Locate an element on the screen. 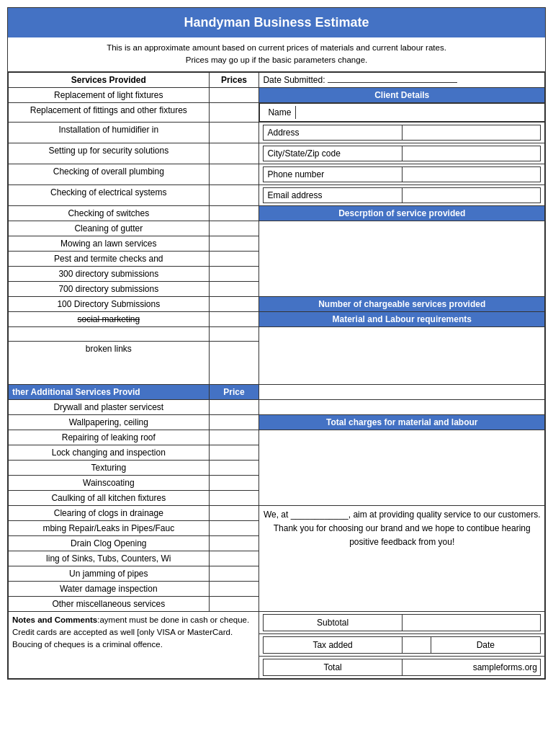  price-pest is located at coordinates (234, 258).